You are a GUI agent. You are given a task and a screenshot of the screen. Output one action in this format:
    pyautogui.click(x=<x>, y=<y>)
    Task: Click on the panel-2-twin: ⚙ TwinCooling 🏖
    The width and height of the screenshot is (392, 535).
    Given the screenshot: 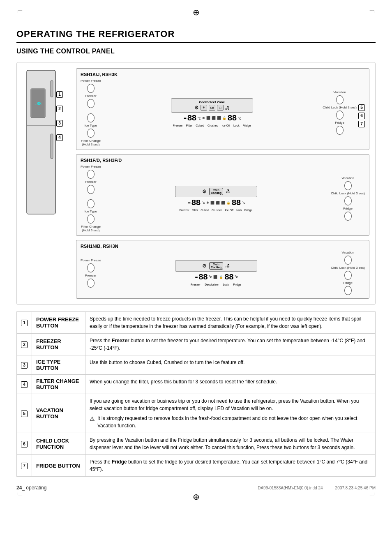 What is the action you would take?
    pyautogui.click(x=216, y=191)
    